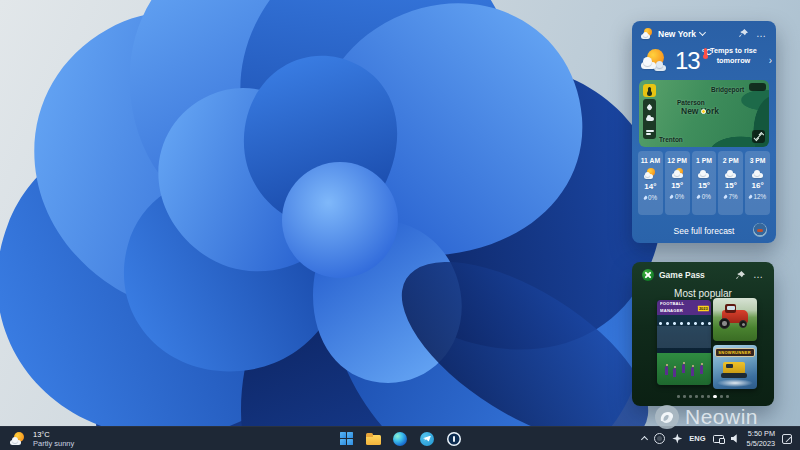 This screenshot has width=800, height=450. What do you see at coordinates (787, 439) in the screenshot?
I see `pen-workspace-icon` at bounding box center [787, 439].